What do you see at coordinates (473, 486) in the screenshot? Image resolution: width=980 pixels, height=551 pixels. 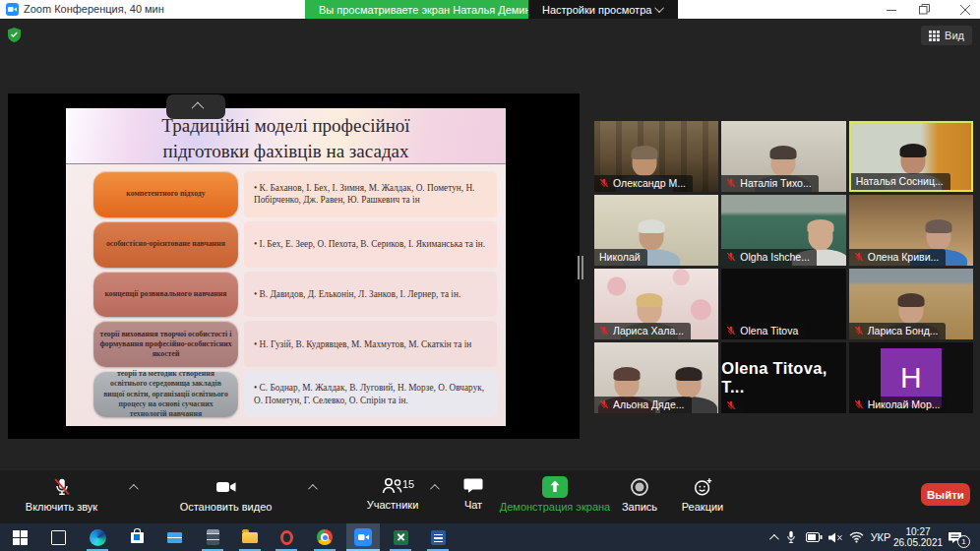 I see `chat-bubble-icon` at bounding box center [473, 486].